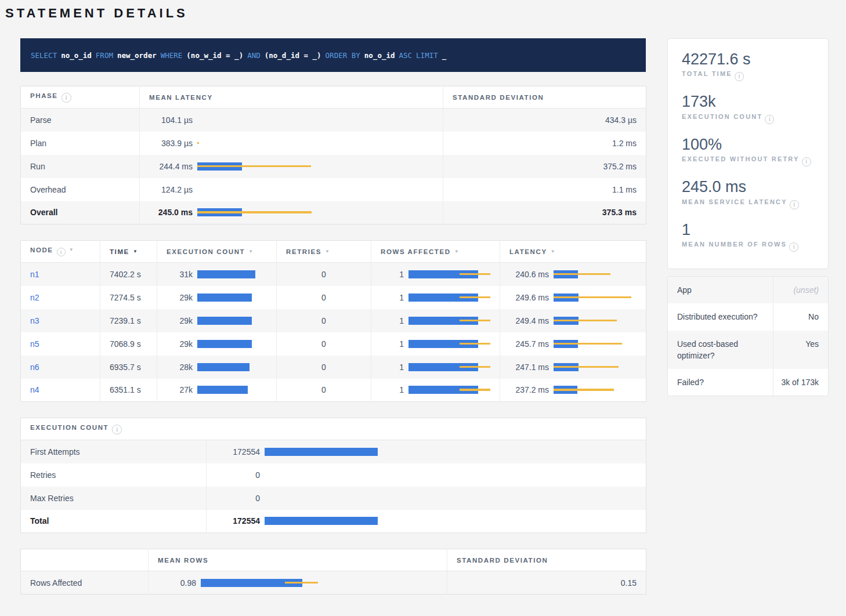  What do you see at coordinates (60, 274) in the screenshot?
I see `node-id-cell: n1` at bounding box center [60, 274].